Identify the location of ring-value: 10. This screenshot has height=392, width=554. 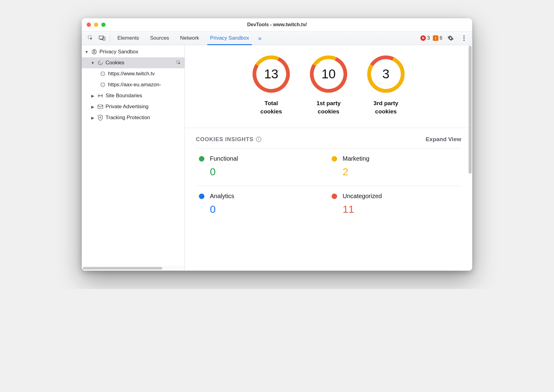
(329, 74).